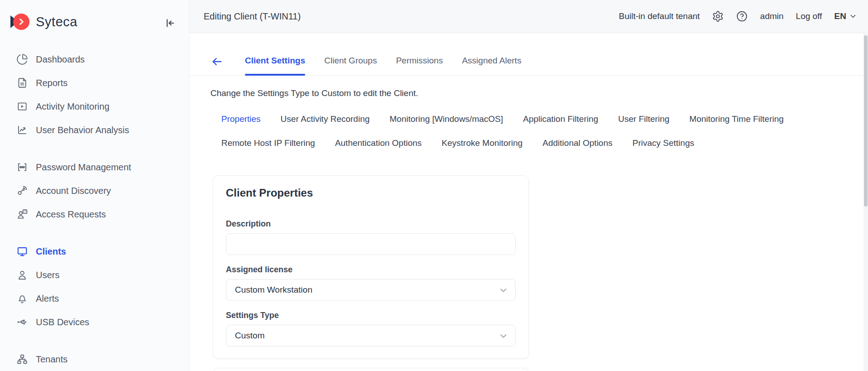 The width and height of the screenshot is (868, 371). What do you see at coordinates (73, 191) in the screenshot?
I see `sidebar-item-label: Account Discovery` at bounding box center [73, 191].